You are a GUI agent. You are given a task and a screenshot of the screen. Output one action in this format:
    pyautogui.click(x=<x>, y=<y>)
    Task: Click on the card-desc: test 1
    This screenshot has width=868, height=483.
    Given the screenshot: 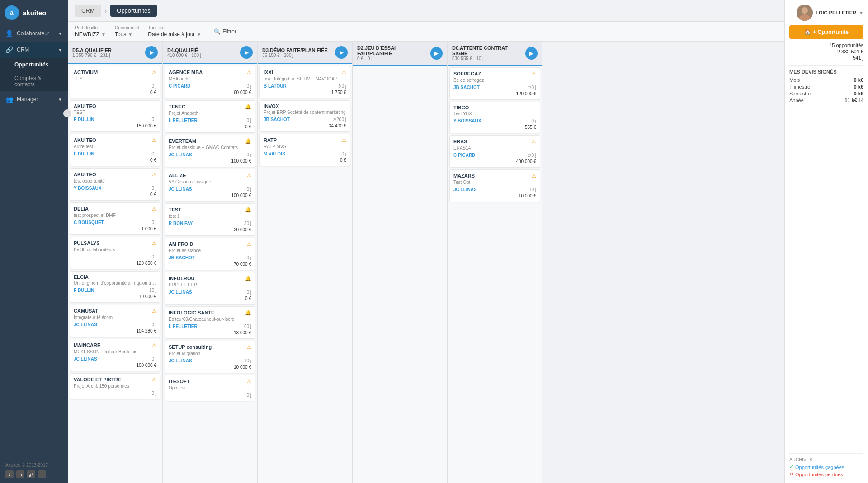 What is the action you would take?
    pyautogui.click(x=210, y=216)
    